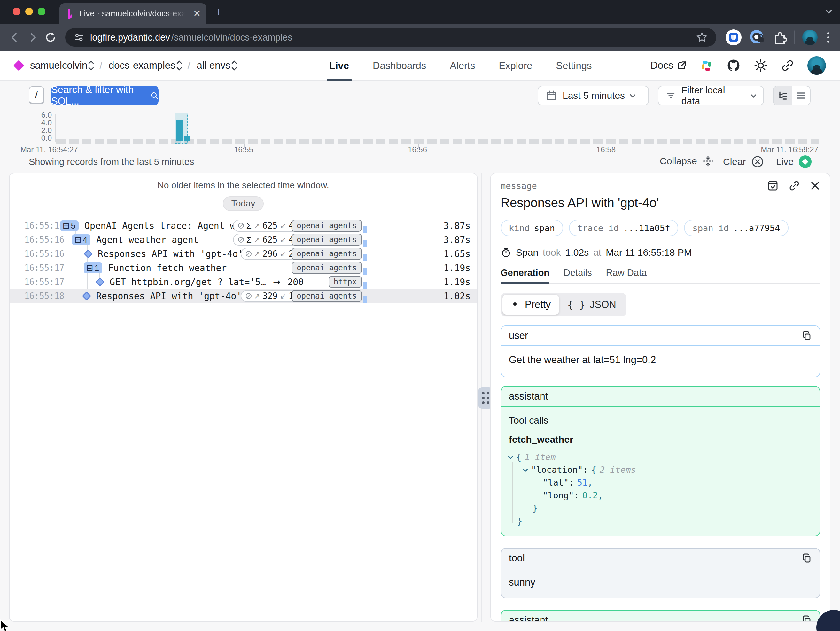  I want to click on row-timestamp: 16:55:17, so click(34, 268).